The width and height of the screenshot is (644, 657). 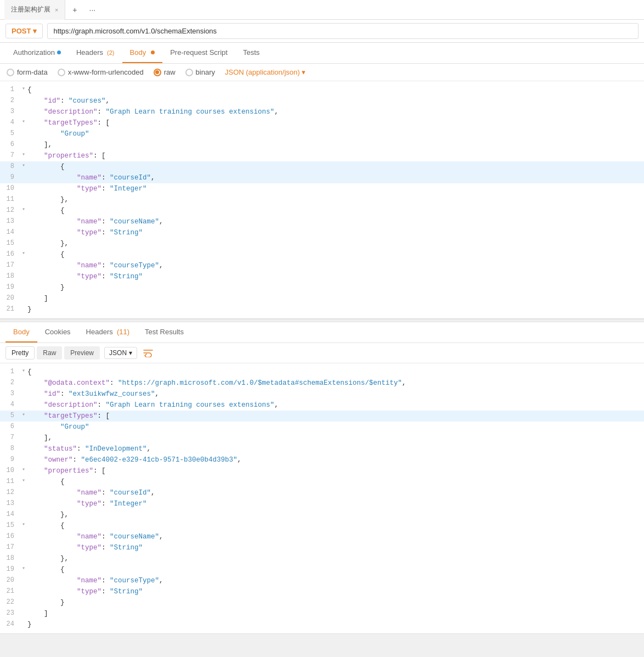 I want to click on line-number: 9, so click(x=10, y=178).